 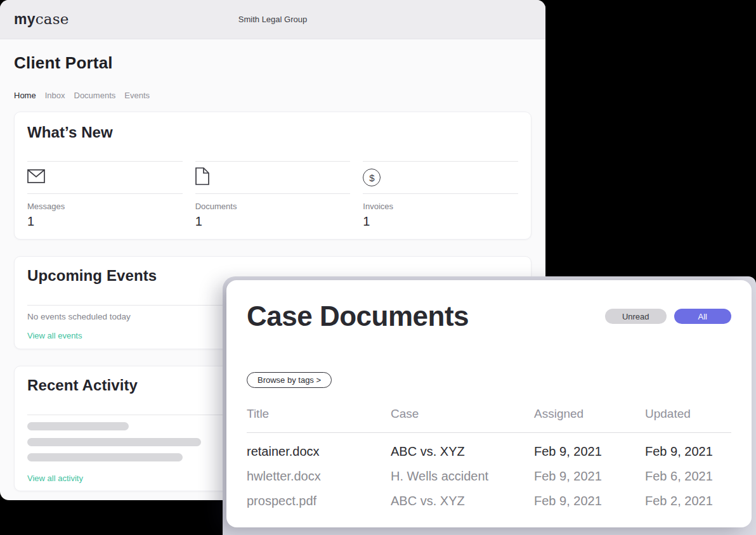 What do you see at coordinates (273, 132) in the screenshot?
I see `whats-new-title: What’s New` at bounding box center [273, 132].